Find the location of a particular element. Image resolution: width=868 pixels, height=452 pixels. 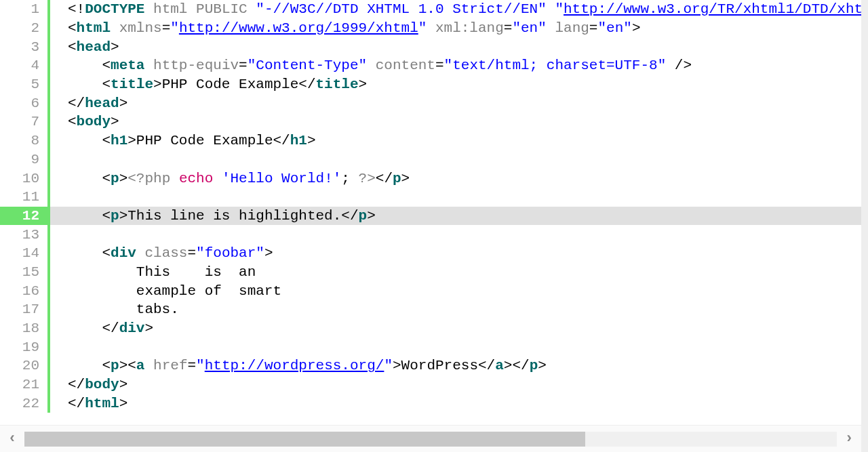

line-number: 11 is located at coordinates (24, 197).